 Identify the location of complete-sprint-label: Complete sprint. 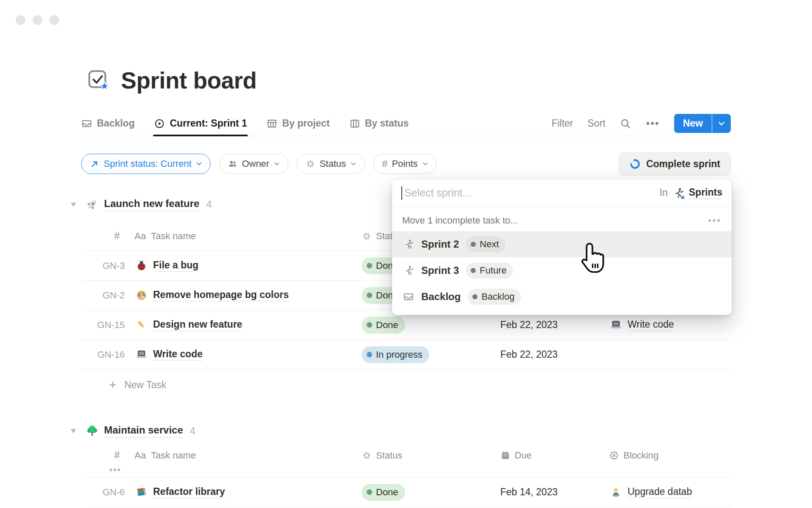
(683, 164).